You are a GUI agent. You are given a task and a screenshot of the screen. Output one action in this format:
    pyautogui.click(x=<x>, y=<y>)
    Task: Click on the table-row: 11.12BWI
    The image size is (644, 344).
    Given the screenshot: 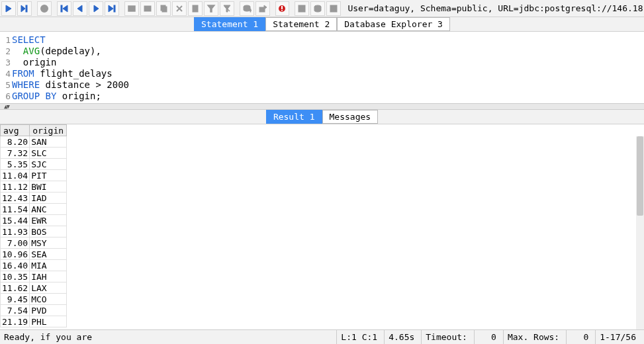 What is the action you would take?
    pyautogui.click(x=34, y=187)
    